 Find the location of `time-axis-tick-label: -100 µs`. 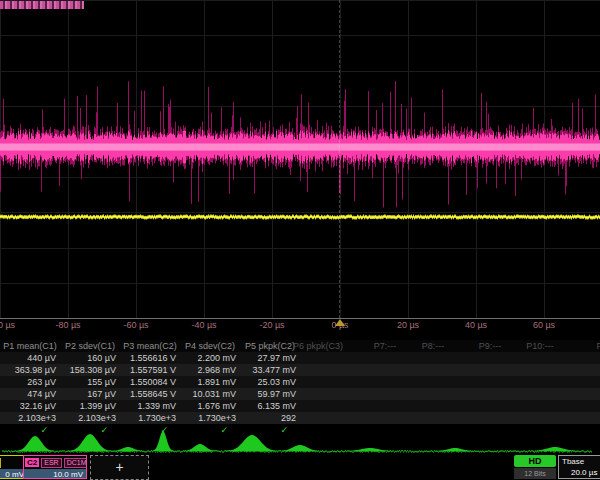

time-axis-tick-label: -100 µs is located at coordinates (8, 325).